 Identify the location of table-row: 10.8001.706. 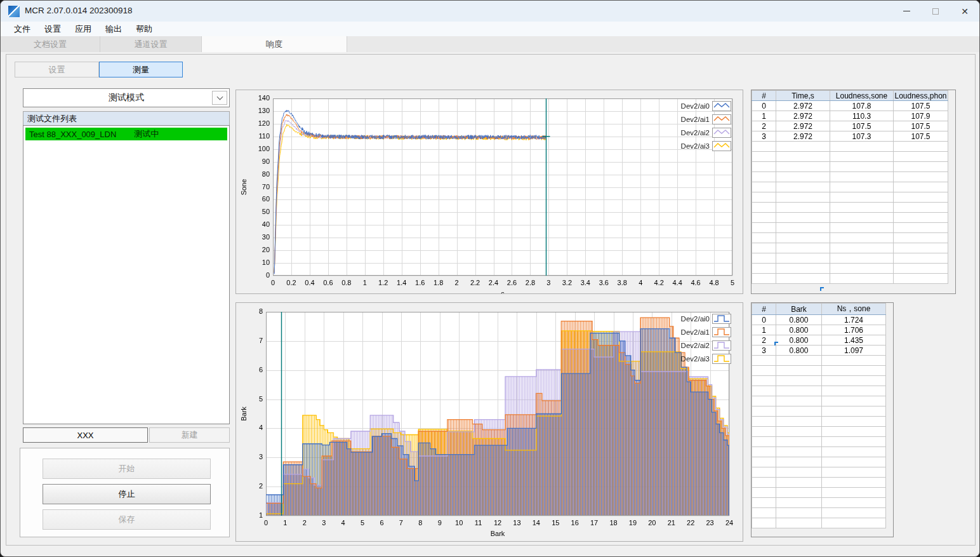
(819, 330).